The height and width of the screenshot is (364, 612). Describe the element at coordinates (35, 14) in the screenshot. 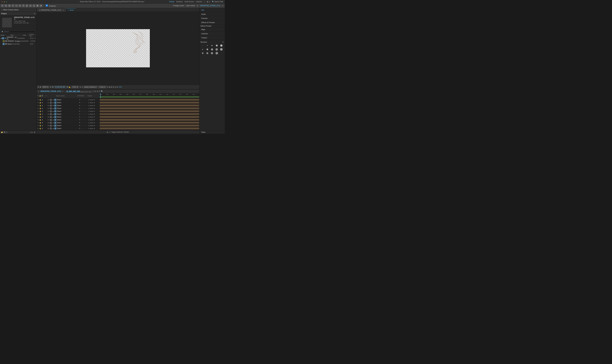

I see `project-menu-icon: ≡` at that location.